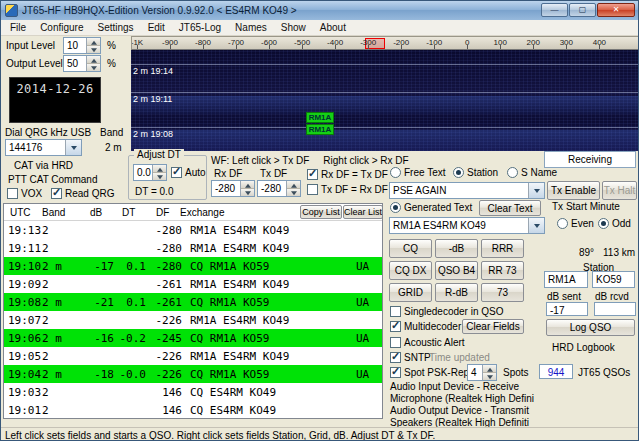 The image size is (639, 441). I want to click on s-name-radio: S Name, so click(532, 172).